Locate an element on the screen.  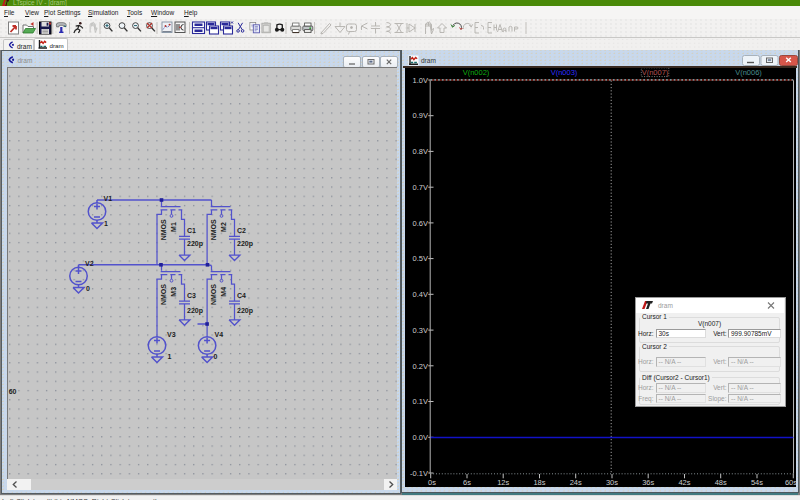
svg-text: V(n007) is located at coordinates (654, 72).